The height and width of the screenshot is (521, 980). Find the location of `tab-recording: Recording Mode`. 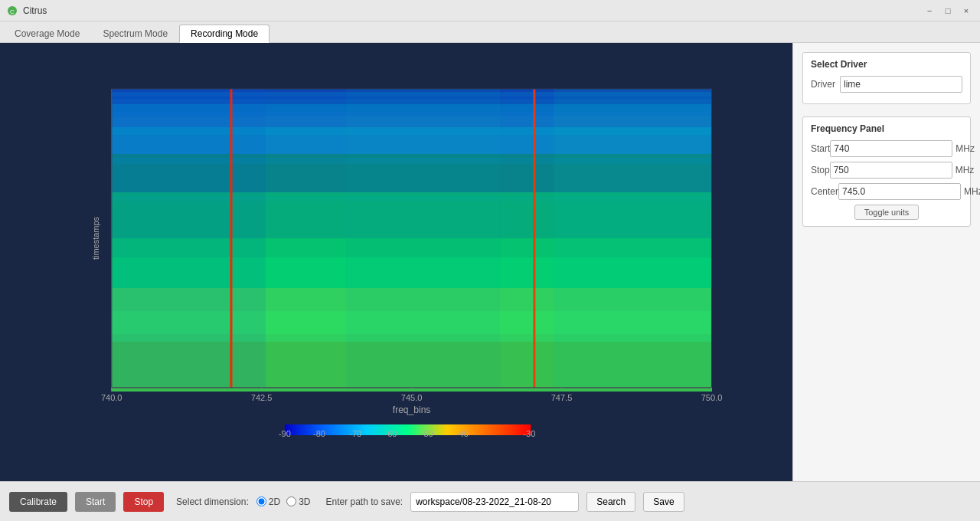

tab-recording: Recording Mode is located at coordinates (224, 34).